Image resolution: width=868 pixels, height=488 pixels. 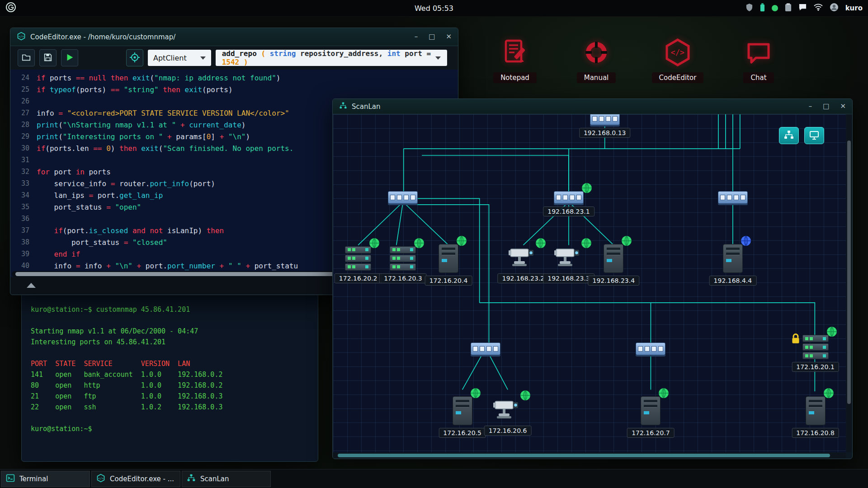 I want to click on terminal-line: 80 open http 1.0.0 192.168.0.2, so click(x=170, y=385).